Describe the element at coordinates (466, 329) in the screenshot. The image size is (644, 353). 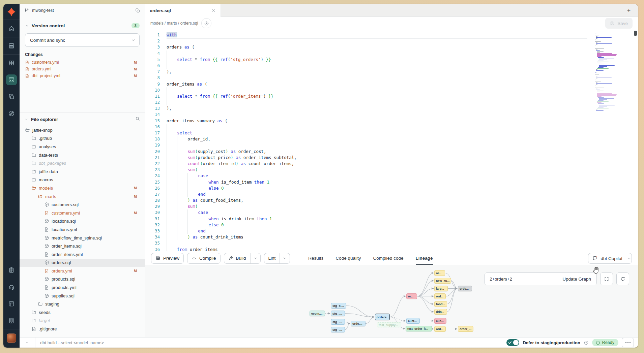
I see `lineage-node-y_order: order_...` at that location.